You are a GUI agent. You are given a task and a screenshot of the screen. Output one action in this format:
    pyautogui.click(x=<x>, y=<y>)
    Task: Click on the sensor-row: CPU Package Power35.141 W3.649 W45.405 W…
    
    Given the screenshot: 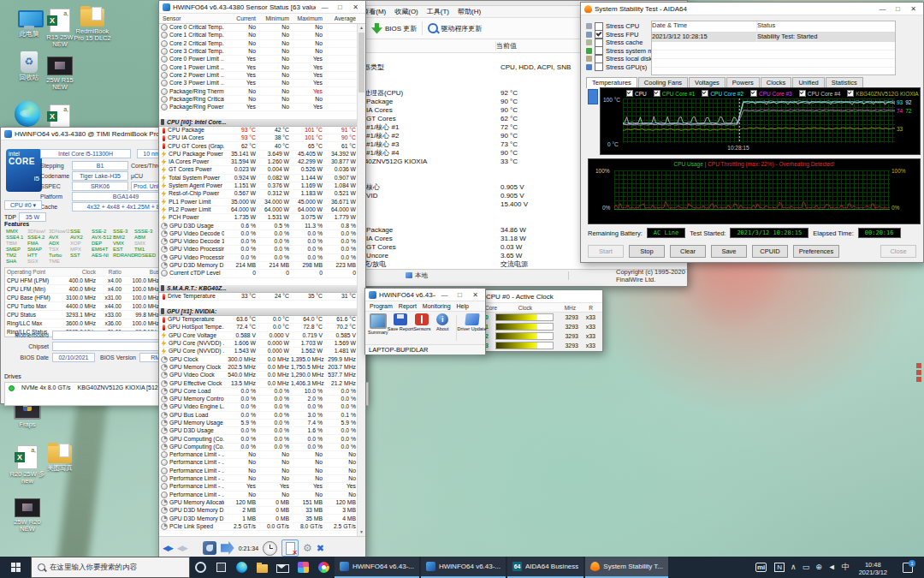 What is the action you would take?
    pyautogui.click(x=258, y=154)
    